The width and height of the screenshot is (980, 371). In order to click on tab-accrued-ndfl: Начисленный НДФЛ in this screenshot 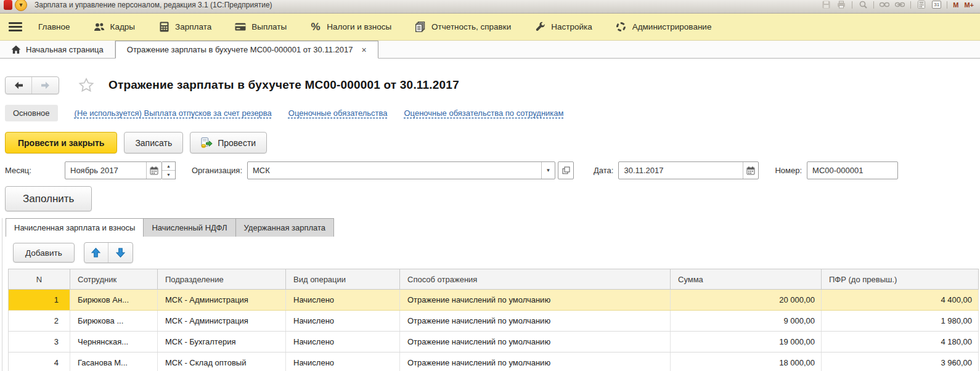, I will do `click(190, 227)`.